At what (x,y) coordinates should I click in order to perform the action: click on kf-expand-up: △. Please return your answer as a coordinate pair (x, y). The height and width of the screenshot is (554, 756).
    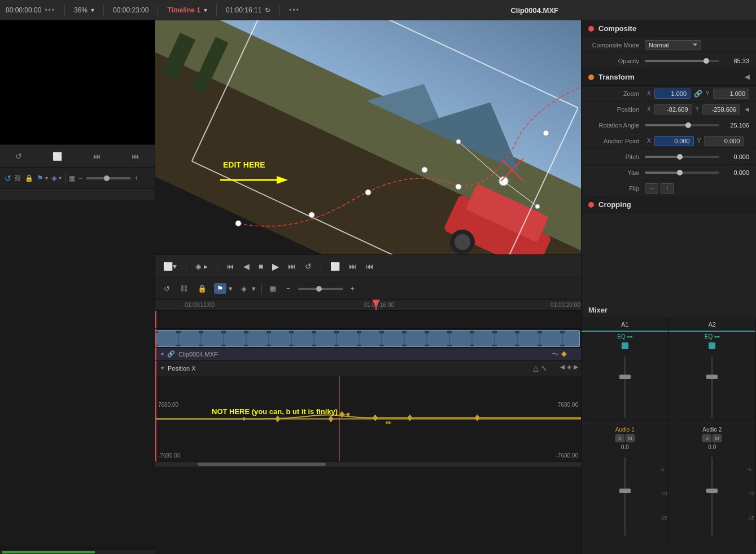
    Looking at the image, I should click on (536, 368).